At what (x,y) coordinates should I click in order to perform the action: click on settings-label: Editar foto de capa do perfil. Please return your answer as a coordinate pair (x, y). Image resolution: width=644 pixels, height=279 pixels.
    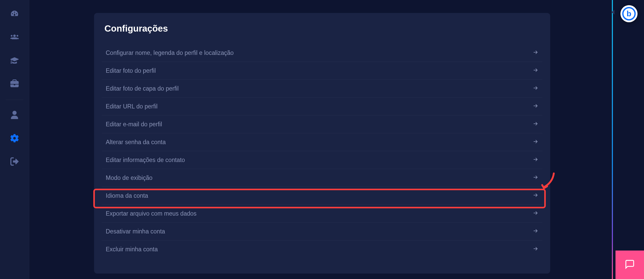
    Looking at the image, I should click on (142, 89).